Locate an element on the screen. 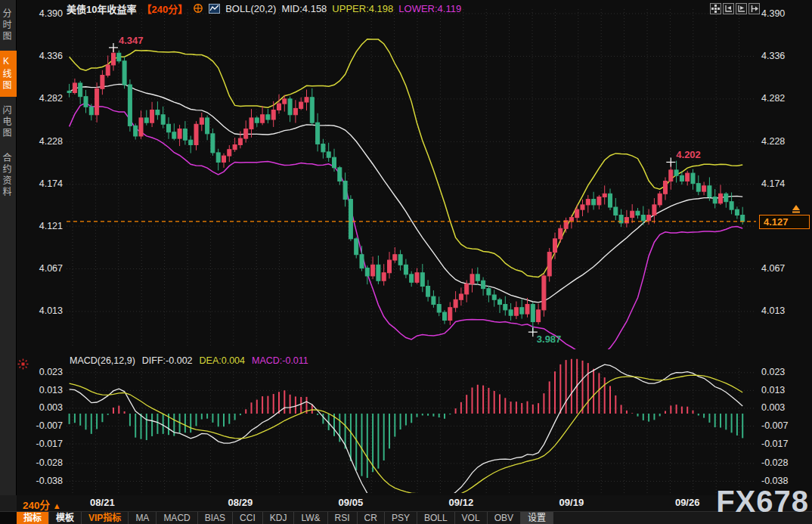 The height and width of the screenshot is (524, 812). crosshair-icon is located at coordinates (198, 8).